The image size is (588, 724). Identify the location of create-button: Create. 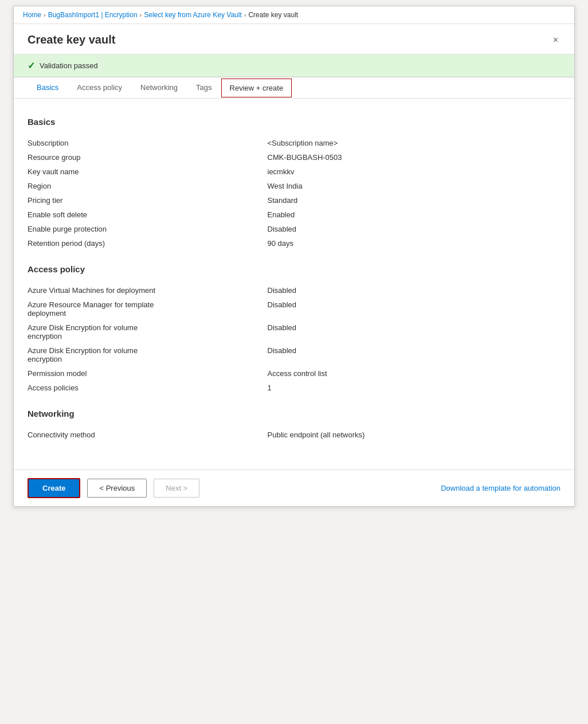
(54, 488).